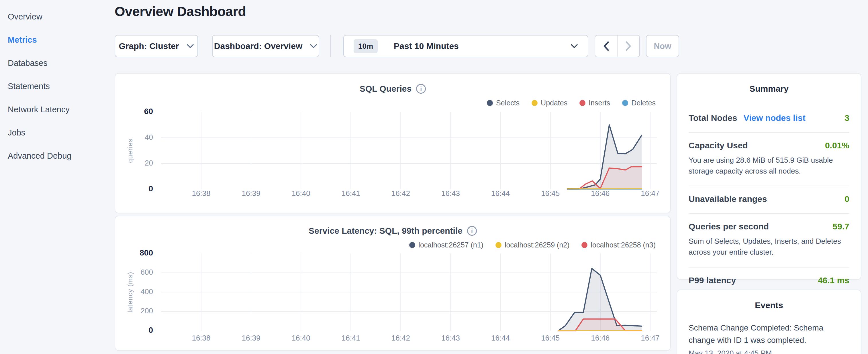 The width and height of the screenshot is (868, 354). What do you see at coordinates (769, 352) in the screenshot?
I see `event-timestamp: May 13, 2020 at 4:45 PM` at bounding box center [769, 352].